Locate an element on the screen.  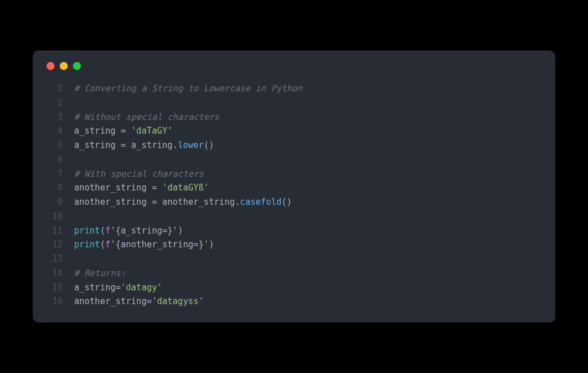
line-number: 9 is located at coordinates (55, 202).